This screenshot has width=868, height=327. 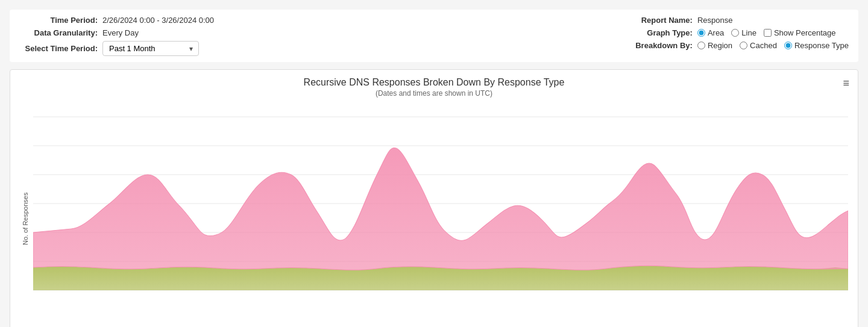 I want to click on y-axis-label: No. of Responses, so click(x=25, y=216).